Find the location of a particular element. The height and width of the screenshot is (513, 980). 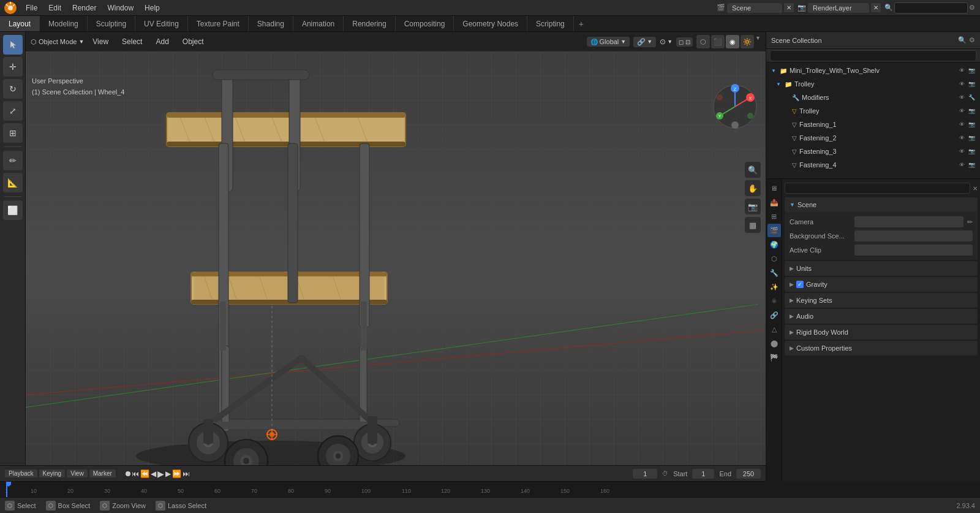

playback-dropdown: Playback is located at coordinates (21, 473).